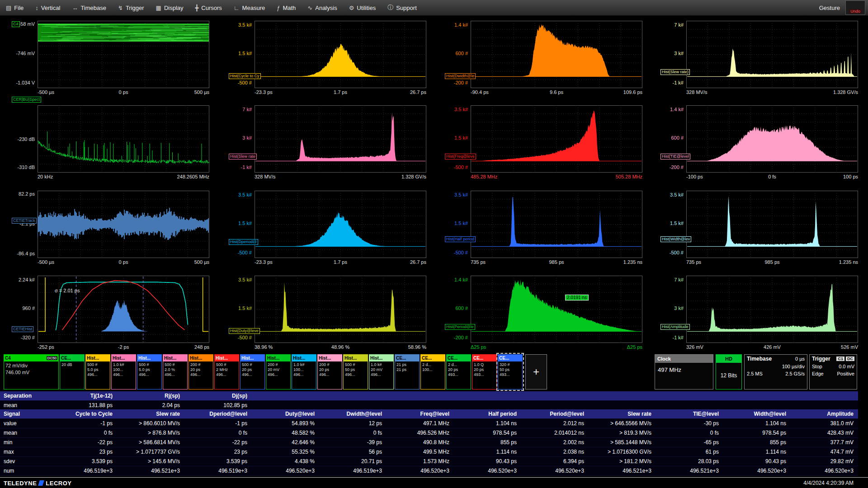 This screenshot has height=488, width=868. What do you see at coordinates (243, 156) in the screenshot?
I see `trace-label-hist-slew-rate-b: Hist(Slew rate` at bounding box center [243, 156].